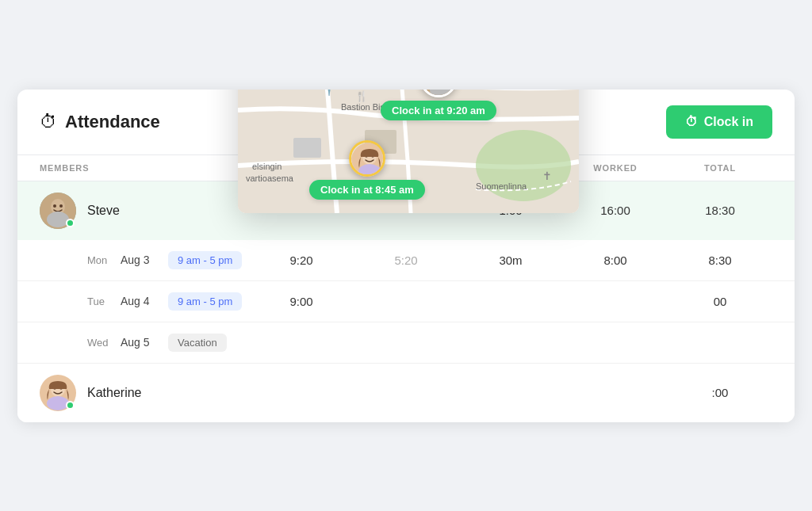 The image size is (812, 511). Describe the element at coordinates (439, 93) in the screenshot. I see `steve-pin-avatar` at that location.